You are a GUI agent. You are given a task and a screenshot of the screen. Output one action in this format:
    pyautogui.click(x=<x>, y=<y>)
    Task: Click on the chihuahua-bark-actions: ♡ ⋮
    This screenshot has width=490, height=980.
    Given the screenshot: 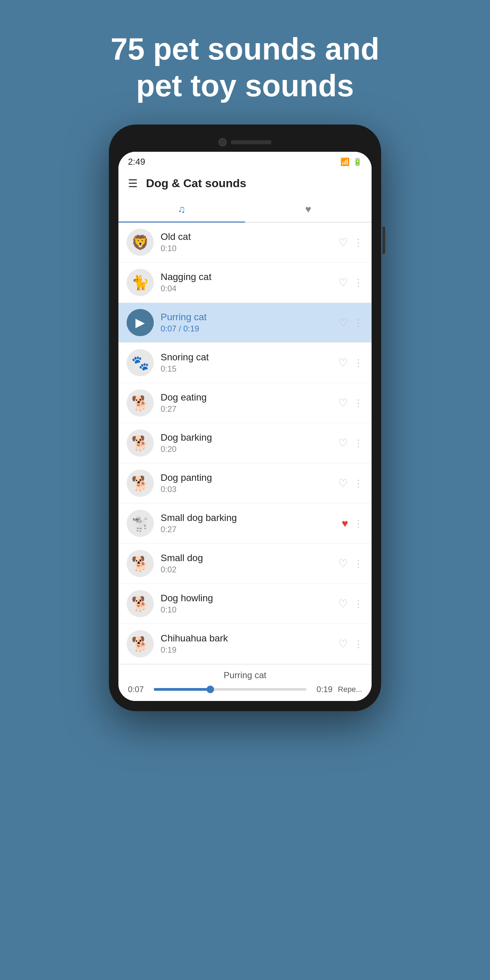 What is the action you would take?
    pyautogui.click(x=351, y=644)
    